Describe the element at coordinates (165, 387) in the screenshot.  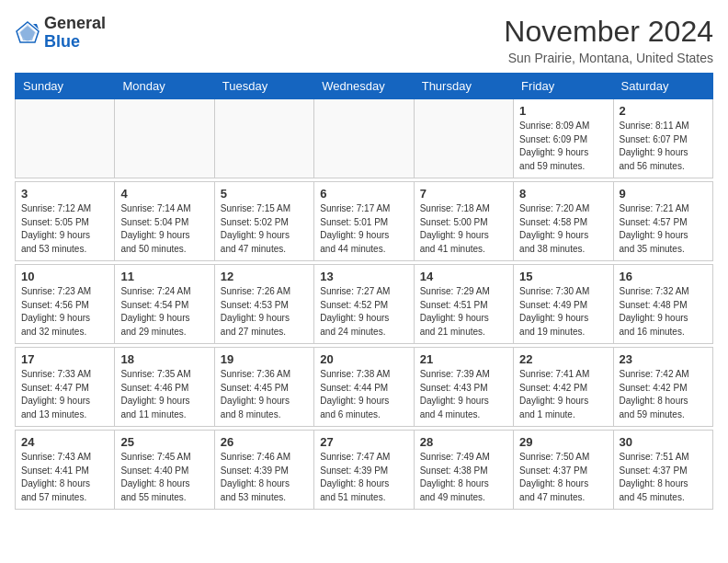
I see `calendar-day-cell: 18Sunrise: 7:35 AM Sunset: 4:46 PM Dayli…` at that location.